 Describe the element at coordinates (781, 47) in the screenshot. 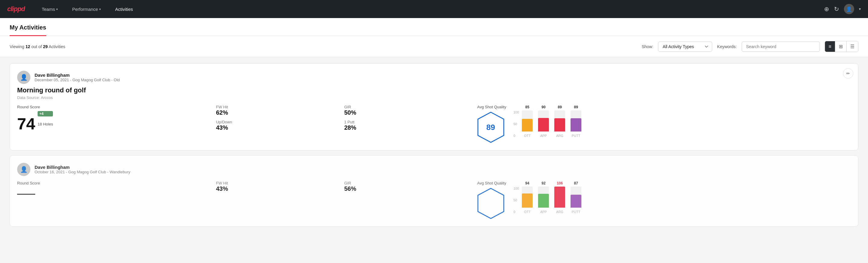

I see `keyword-search-input` at that location.